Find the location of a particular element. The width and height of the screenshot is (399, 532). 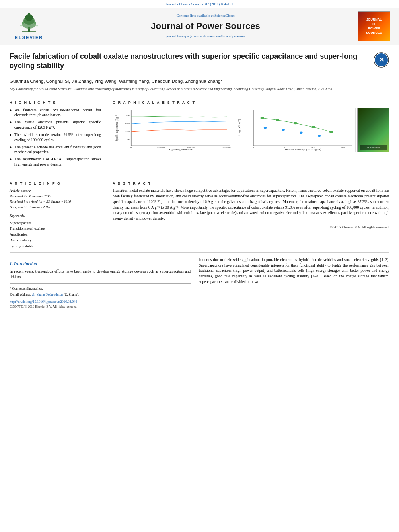

highlight-item-3: The hybrid electrode retains 91.9% after… is located at coordinates (56, 138).